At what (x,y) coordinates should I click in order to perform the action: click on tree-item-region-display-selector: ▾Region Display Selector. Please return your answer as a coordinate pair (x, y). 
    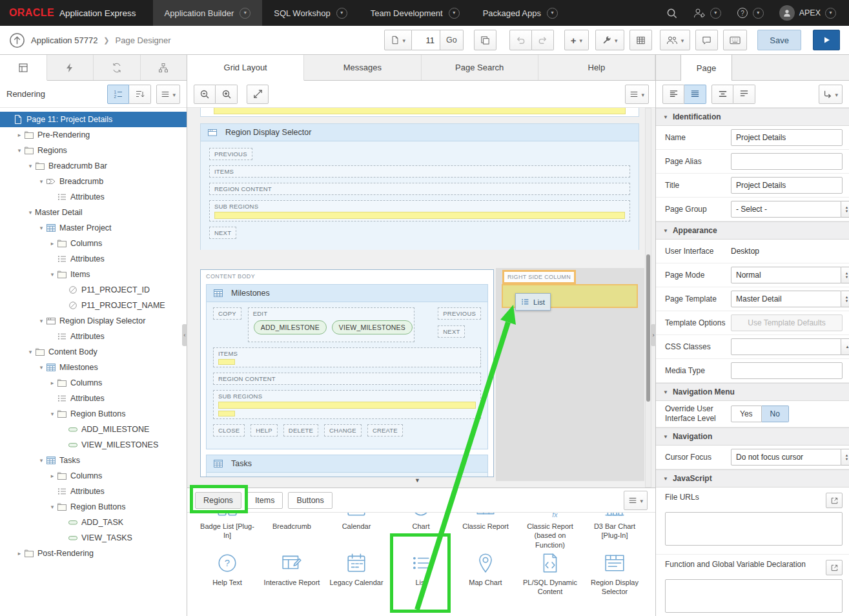
    Looking at the image, I should click on (93, 321).